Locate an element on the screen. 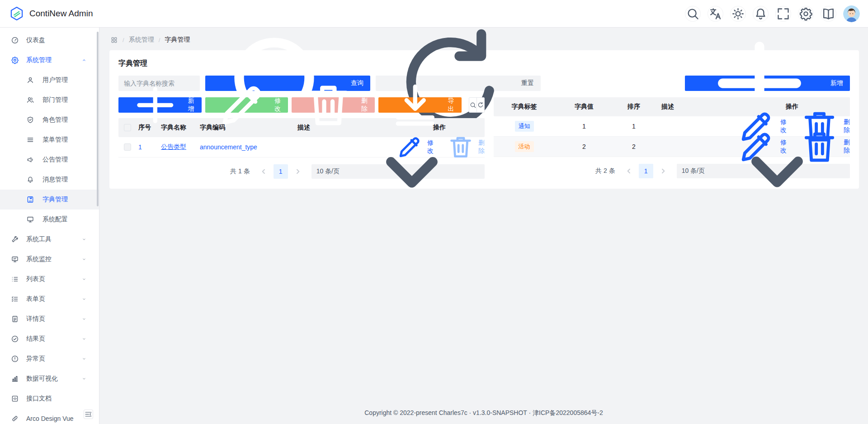 The width and height of the screenshot is (868, 424). cell-value: 2 is located at coordinates (584, 147).